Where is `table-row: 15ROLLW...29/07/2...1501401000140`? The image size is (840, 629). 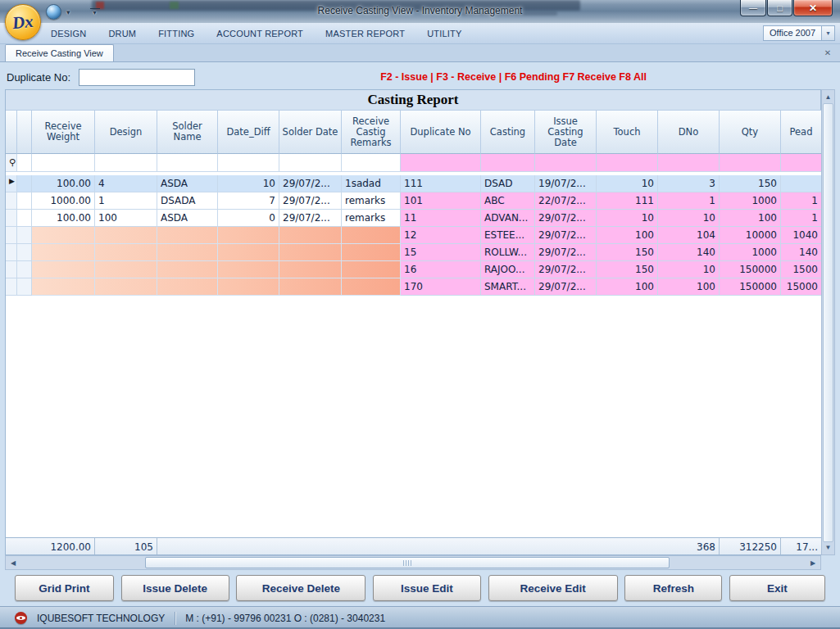 table-row: 15ROLLW...29/07/2...1501401000140 is located at coordinates (413, 252).